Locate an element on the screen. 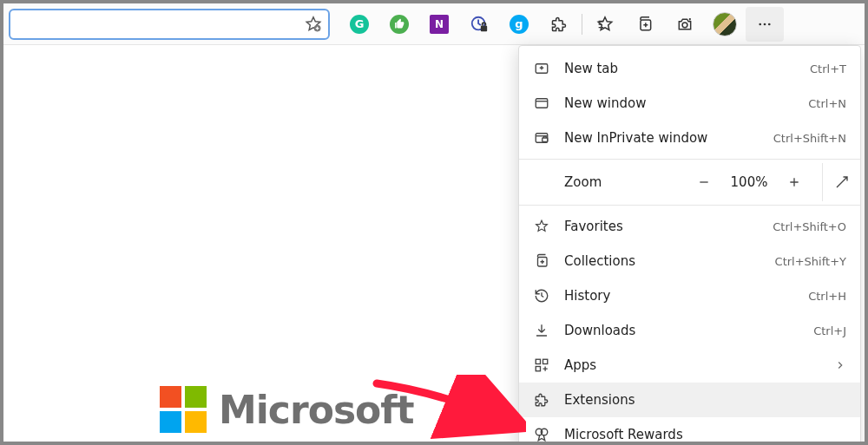 The width and height of the screenshot is (868, 445). extension-thumbs-up-icon is located at coordinates (399, 24).